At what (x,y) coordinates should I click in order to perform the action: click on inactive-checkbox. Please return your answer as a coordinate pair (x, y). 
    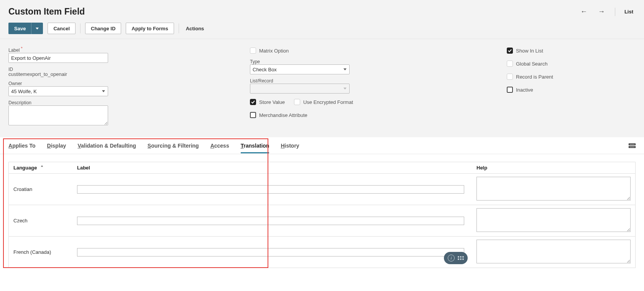
    Looking at the image, I should click on (510, 90).